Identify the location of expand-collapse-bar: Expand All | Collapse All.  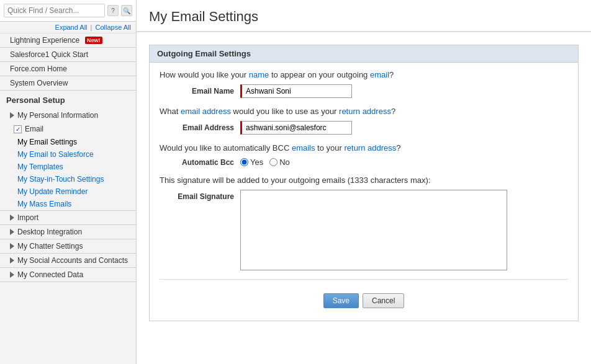
(68, 27).